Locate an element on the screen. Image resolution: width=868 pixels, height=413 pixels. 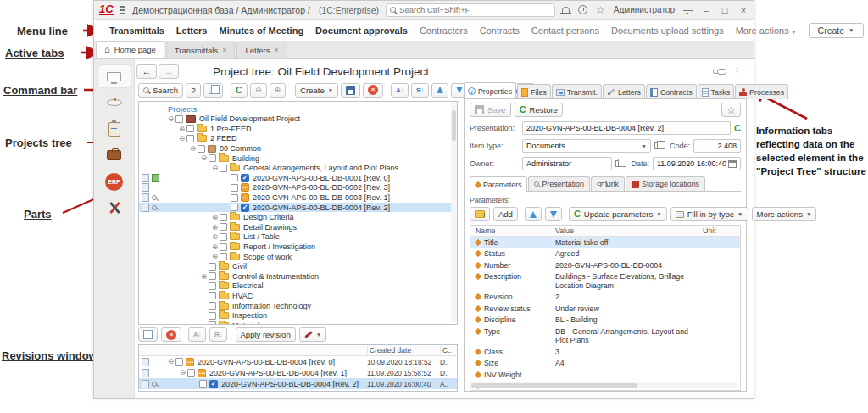
more-menu-icon: ⋮ is located at coordinates (737, 71).